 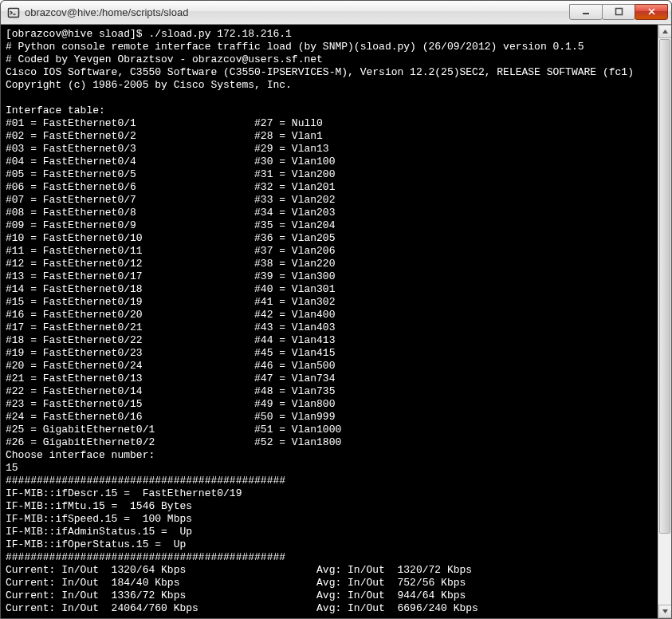 What do you see at coordinates (336, 13) in the screenshot?
I see `title-bar: obrazcov@hive:/home/scripts/sload` at bounding box center [336, 13].